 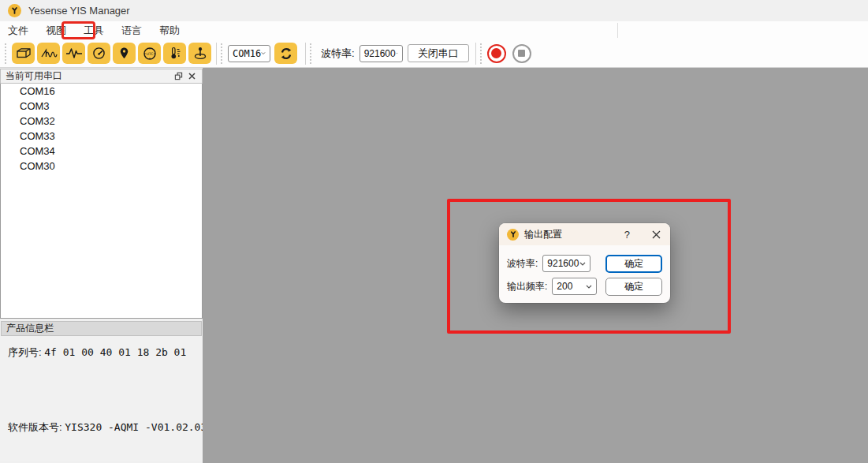 I want to click on software-version-row: 软件版本号: YIS320 -AQMI -V01.02.03;, so click(x=110, y=428).